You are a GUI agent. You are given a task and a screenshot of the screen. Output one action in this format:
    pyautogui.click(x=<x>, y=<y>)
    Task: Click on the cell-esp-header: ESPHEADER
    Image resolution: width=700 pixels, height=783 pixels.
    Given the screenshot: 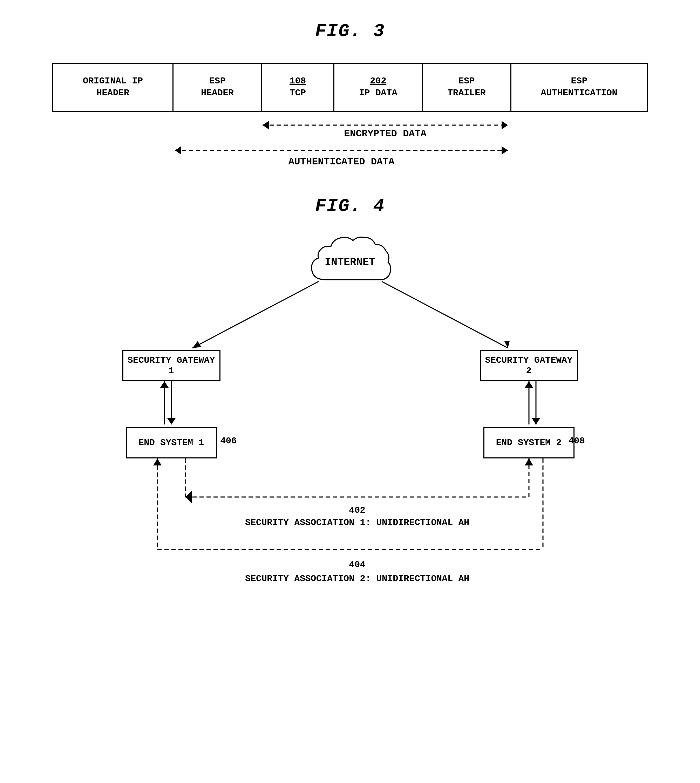 What is the action you would take?
    pyautogui.click(x=218, y=87)
    